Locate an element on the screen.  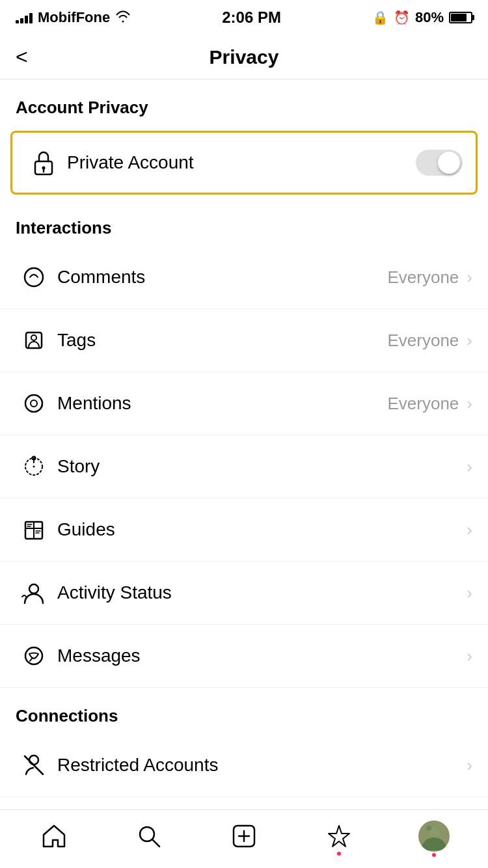
back-button: < is located at coordinates (22, 57).